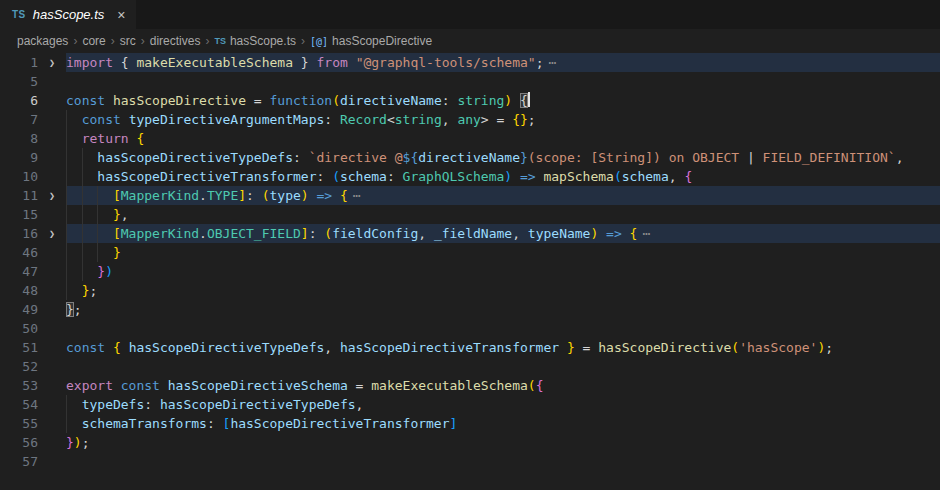  Describe the element at coordinates (128, 41) in the screenshot. I see `breadcrumb-label: src` at that location.